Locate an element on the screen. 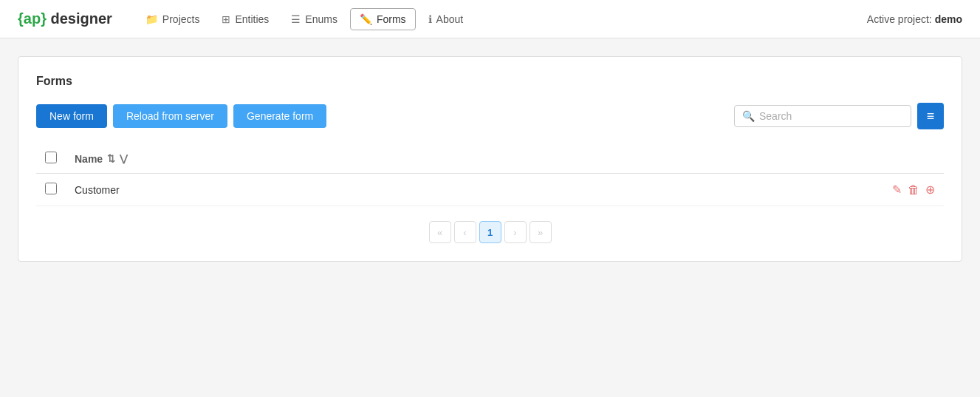  nav-label-forms: Forms is located at coordinates (391, 19).